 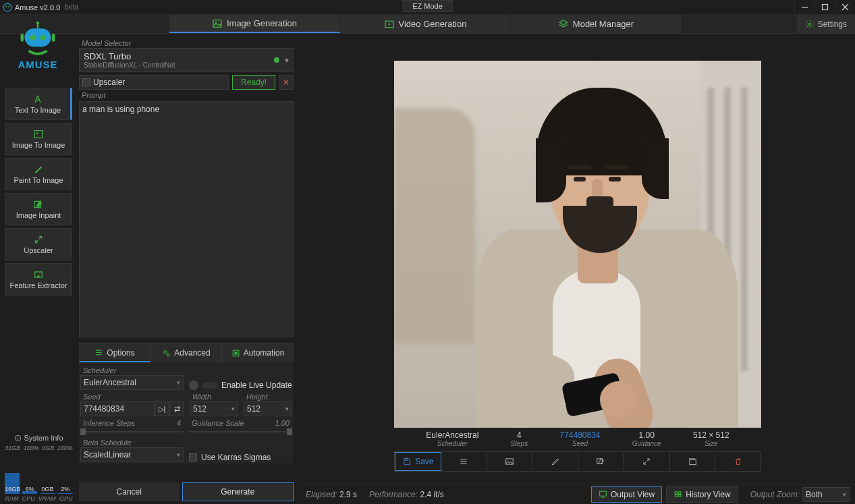 What do you see at coordinates (603, 494) in the screenshot?
I see `monitor-icon` at bounding box center [603, 494].